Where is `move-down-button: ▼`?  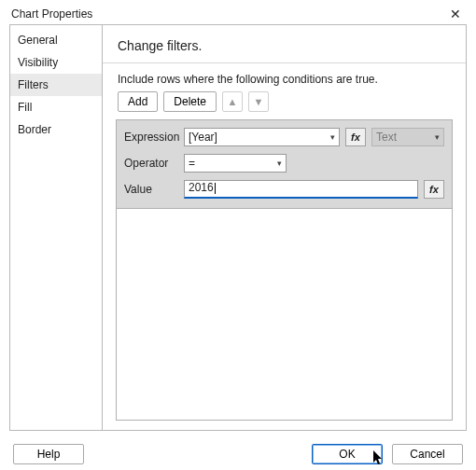
move-down-button: ▼ is located at coordinates (259, 102).